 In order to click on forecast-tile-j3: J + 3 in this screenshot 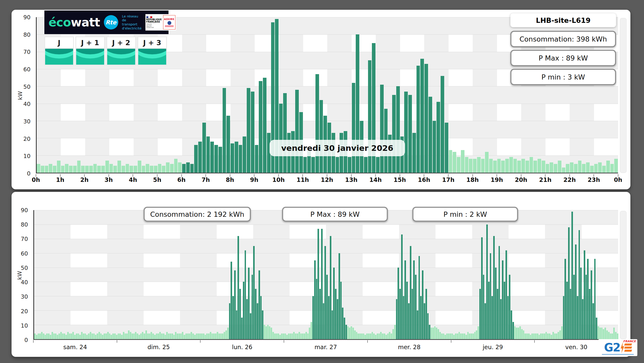, I will do `click(152, 51)`.